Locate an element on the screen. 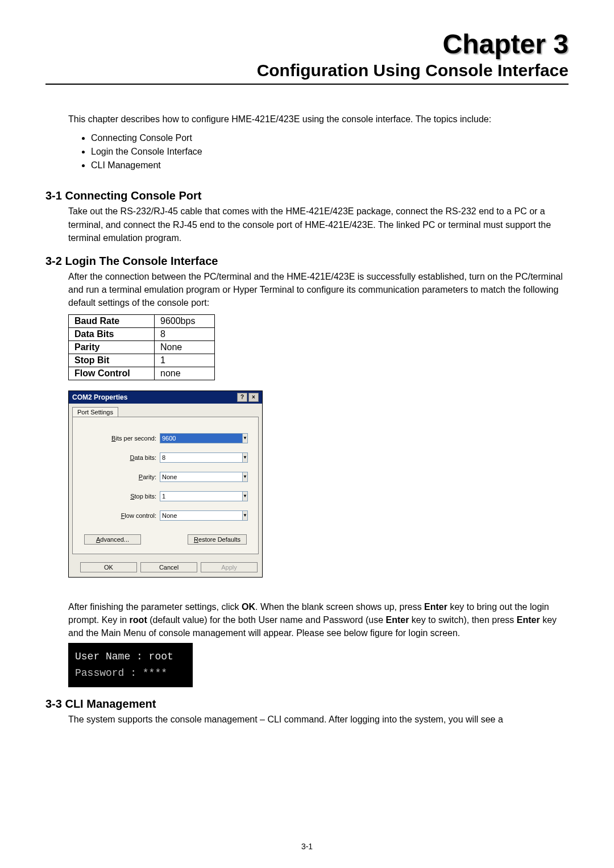  section-heading-3-1: 3-1 Connecting Console Port is located at coordinates (307, 196).